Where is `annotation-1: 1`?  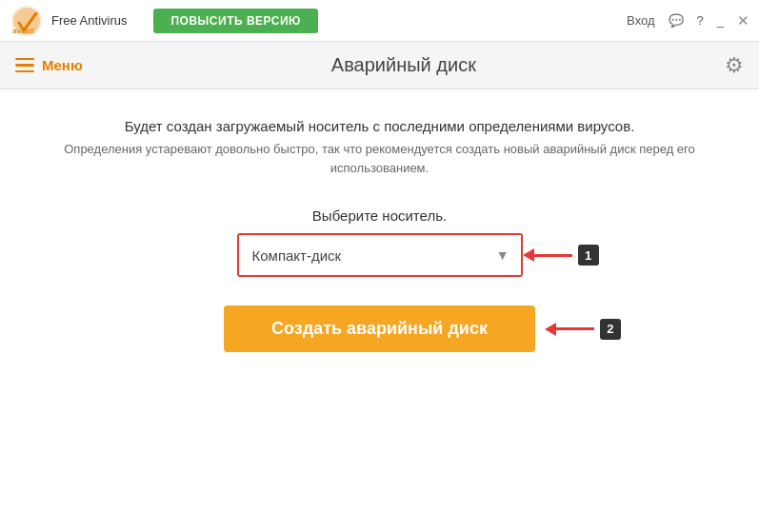 annotation-1: 1 is located at coordinates (561, 255).